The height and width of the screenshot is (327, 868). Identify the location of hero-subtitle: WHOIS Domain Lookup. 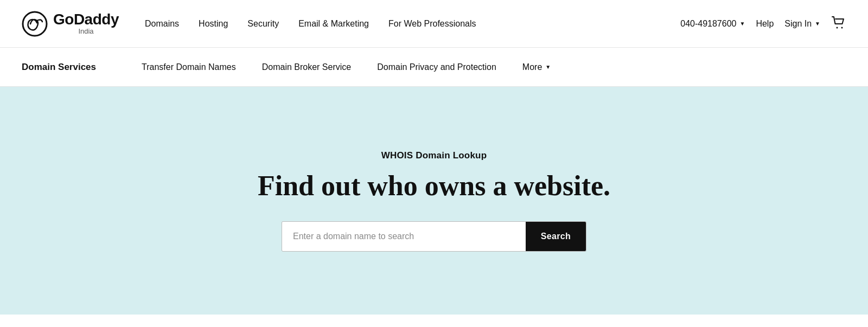
(434, 156).